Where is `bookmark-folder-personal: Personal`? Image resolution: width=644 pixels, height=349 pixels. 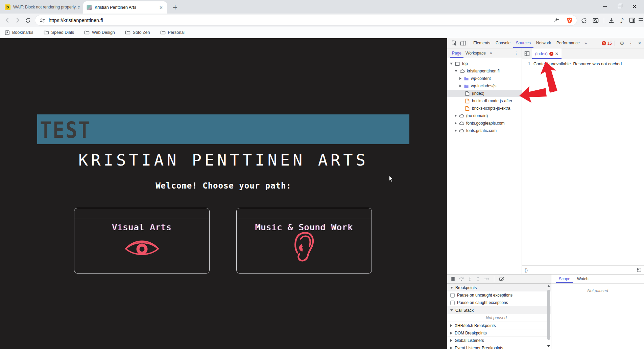
bookmark-folder-personal: Personal is located at coordinates (172, 32).